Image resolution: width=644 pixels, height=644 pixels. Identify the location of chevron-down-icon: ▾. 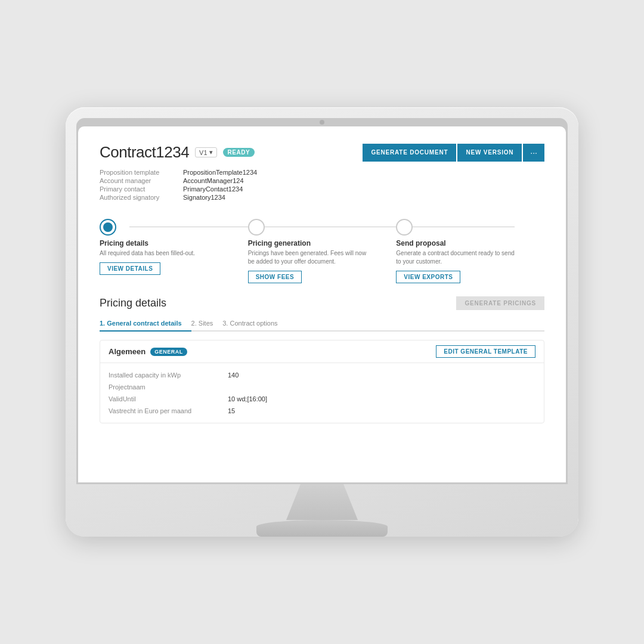
(211, 153).